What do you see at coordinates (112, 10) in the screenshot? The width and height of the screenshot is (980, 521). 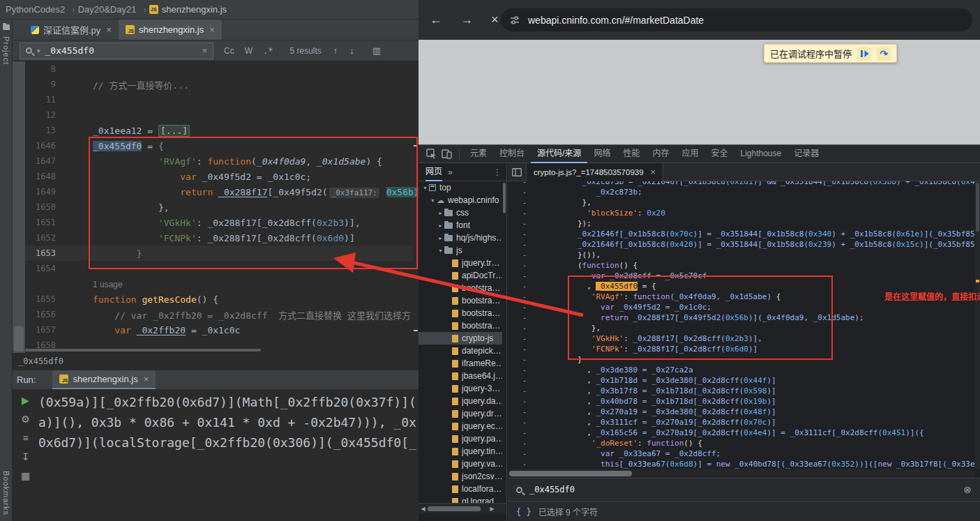 I see `breadcrumb-item: Day20&Day21` at bounding box center [112, 10].